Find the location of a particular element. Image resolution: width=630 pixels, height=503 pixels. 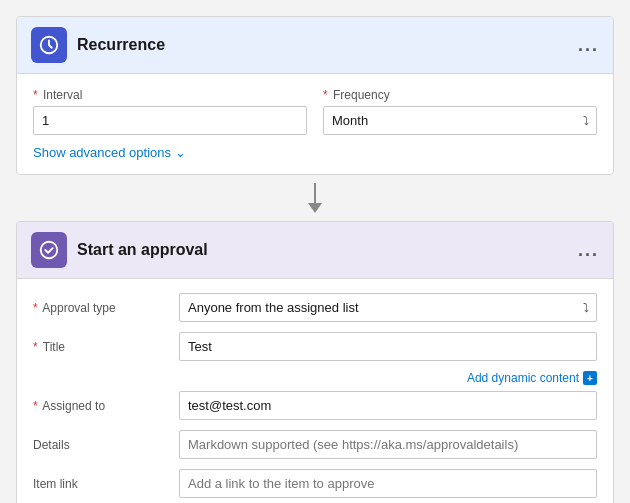

approval-type-select: Anyone from the assigned list Everyone m… is located at coordinates (388, 308).